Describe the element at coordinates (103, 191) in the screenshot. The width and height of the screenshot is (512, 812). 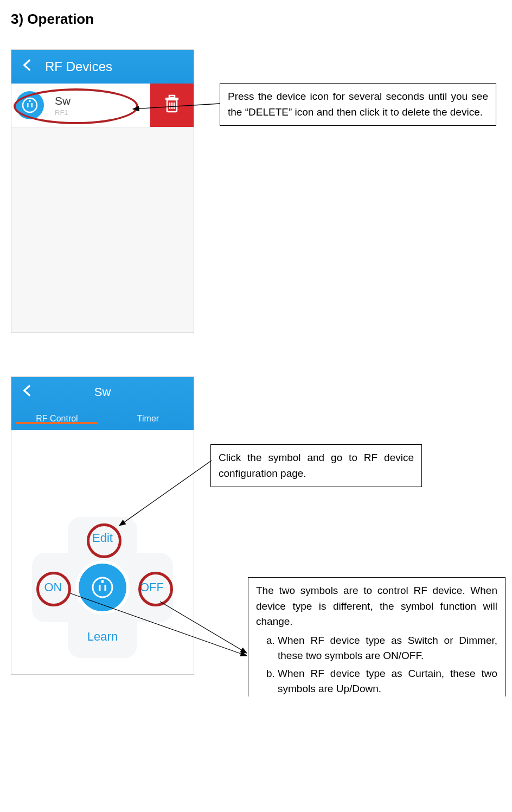
I see `phone-screenshot-1: RF Devices Sw RF1` at that location.